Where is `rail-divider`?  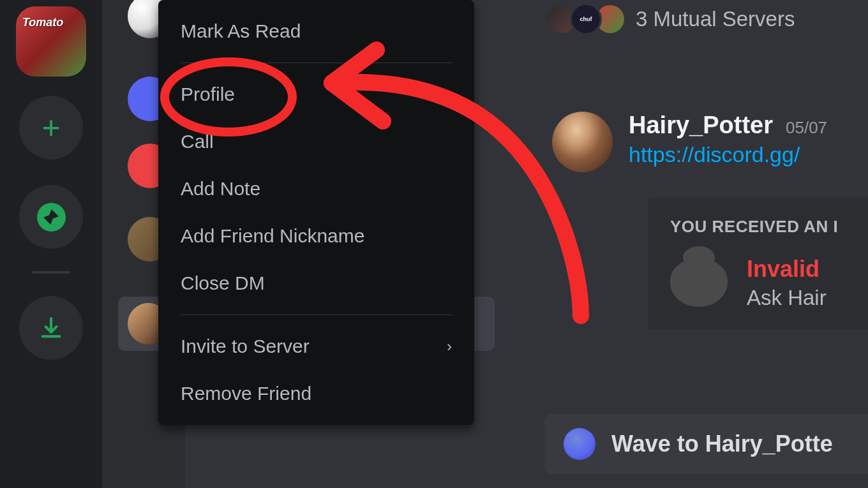
rail-divider is located at coordinates (51, 272).